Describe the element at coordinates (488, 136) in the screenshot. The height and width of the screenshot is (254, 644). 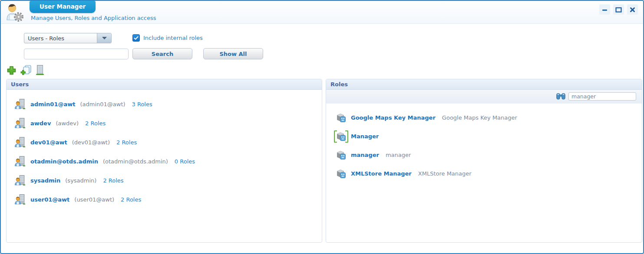
I see `role-row: Manager` at that location.